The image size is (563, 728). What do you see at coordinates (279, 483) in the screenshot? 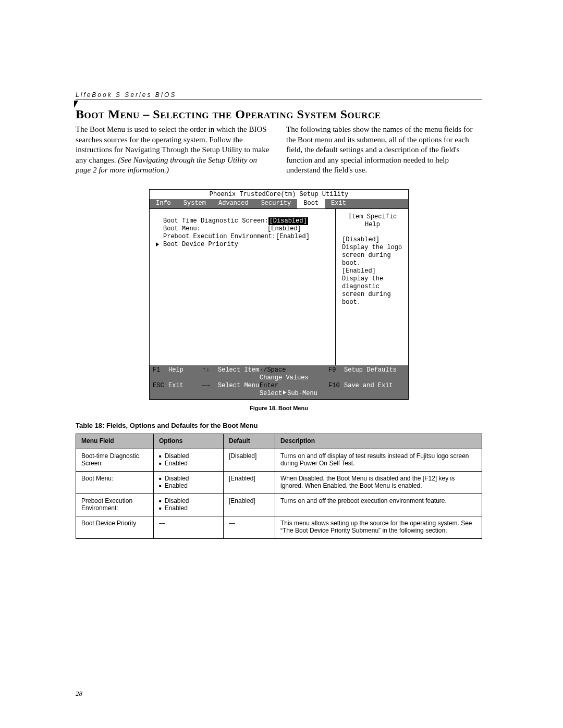
I see `table-row: Boot Menu: Disabled Enabled [Enabled] Wh…` at bounding box center [279, 483].